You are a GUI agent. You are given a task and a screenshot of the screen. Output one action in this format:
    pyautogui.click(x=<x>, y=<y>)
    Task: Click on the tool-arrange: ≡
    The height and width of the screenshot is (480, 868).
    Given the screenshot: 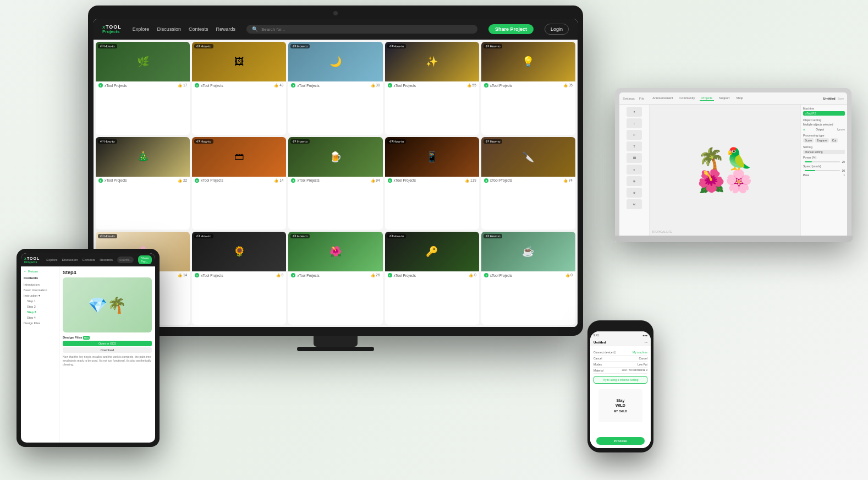 What is the action you would take?
    pyautogui.click(x=634, y=170)
    